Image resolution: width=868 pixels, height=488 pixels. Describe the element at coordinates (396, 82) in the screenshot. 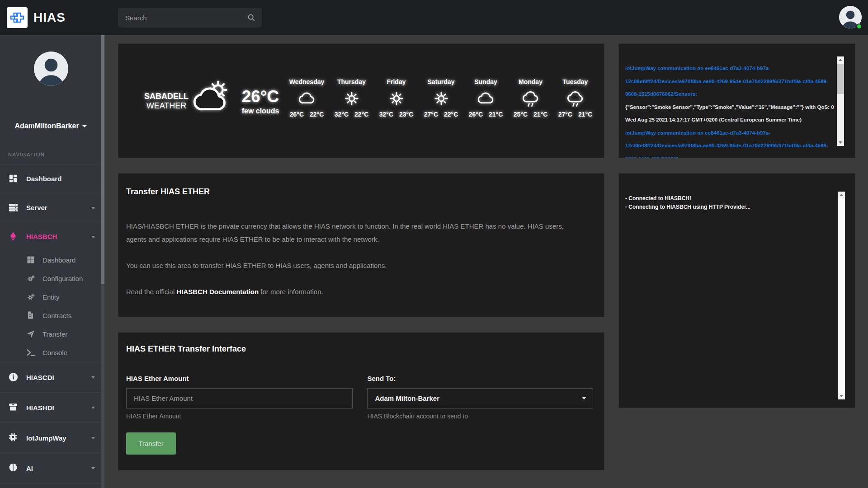

I see `forecast-day-label: Friday` at that location.